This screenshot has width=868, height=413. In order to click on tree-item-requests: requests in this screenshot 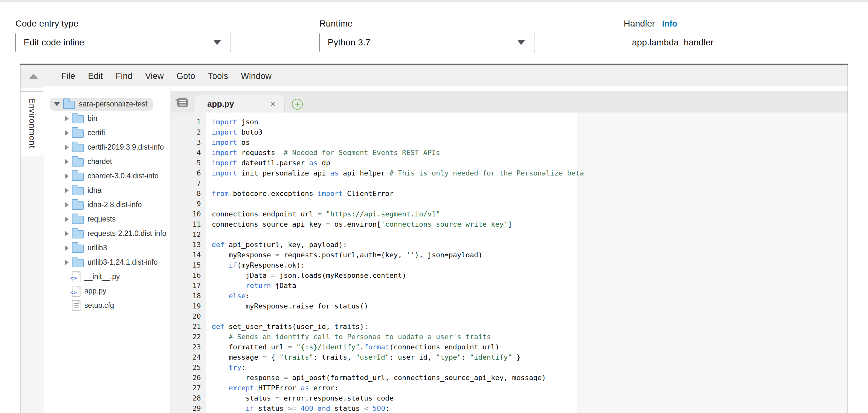, I will do `click(107, 219)`.